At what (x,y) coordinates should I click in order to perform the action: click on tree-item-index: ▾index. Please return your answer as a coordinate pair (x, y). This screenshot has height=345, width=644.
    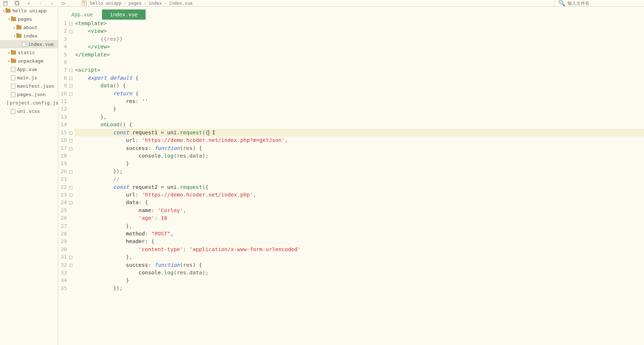
    Looking at the image, I should click on (29, 36).